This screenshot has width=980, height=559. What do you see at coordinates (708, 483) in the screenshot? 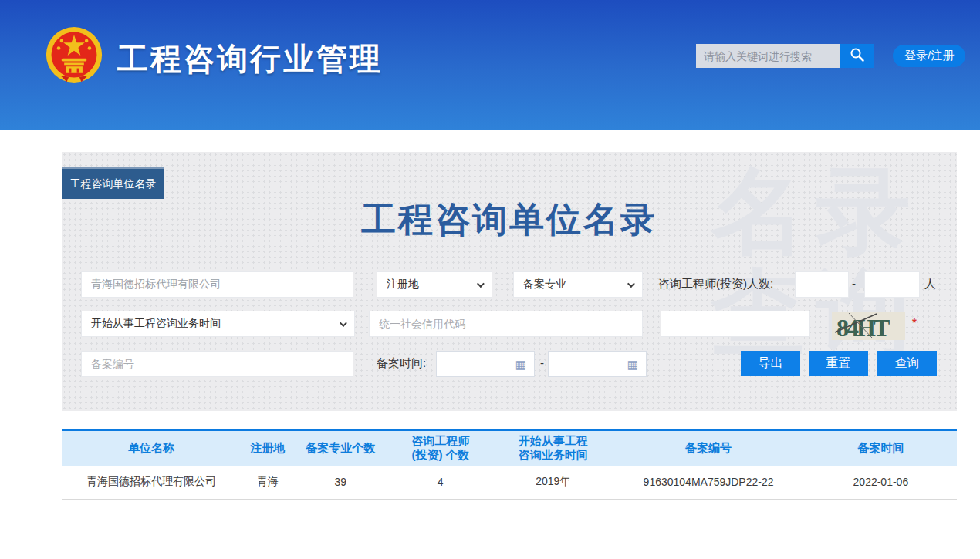
I see `cell-record-no: 91630104MA759JDP22-22` at bounding box center [708, 483].